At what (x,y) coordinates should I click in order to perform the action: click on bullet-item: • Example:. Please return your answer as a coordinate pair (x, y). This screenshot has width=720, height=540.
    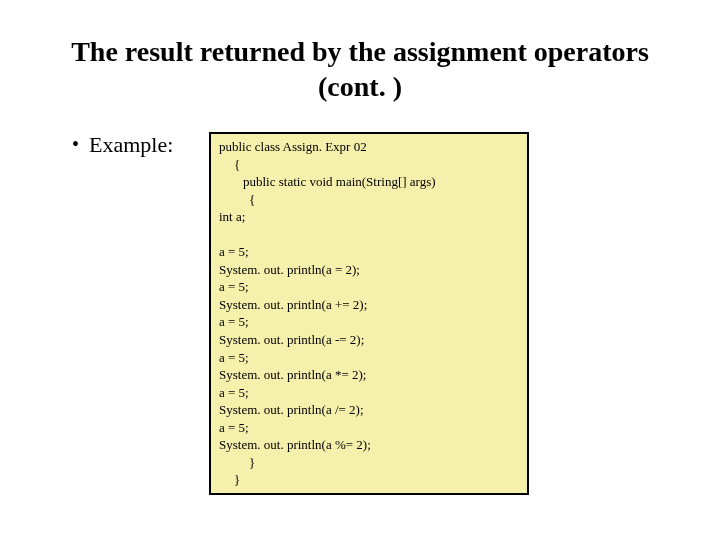
    Looking at the image, I should click on (102, 145).